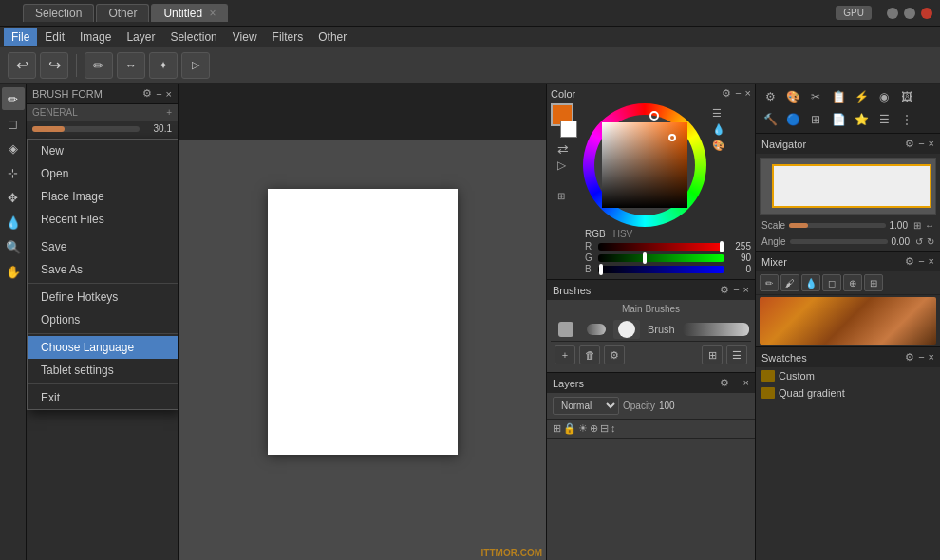 This screenshot has height=560, width=940. I want to click on mixer-minimize-icon: −, so click(921, 262).